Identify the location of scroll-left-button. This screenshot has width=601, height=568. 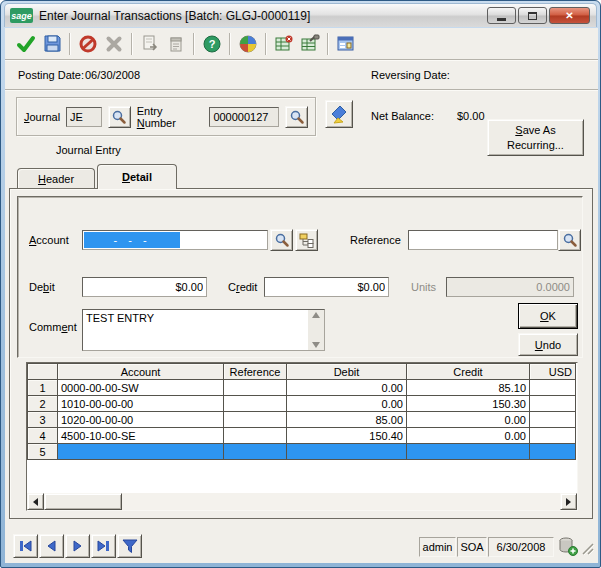
(36, 502).